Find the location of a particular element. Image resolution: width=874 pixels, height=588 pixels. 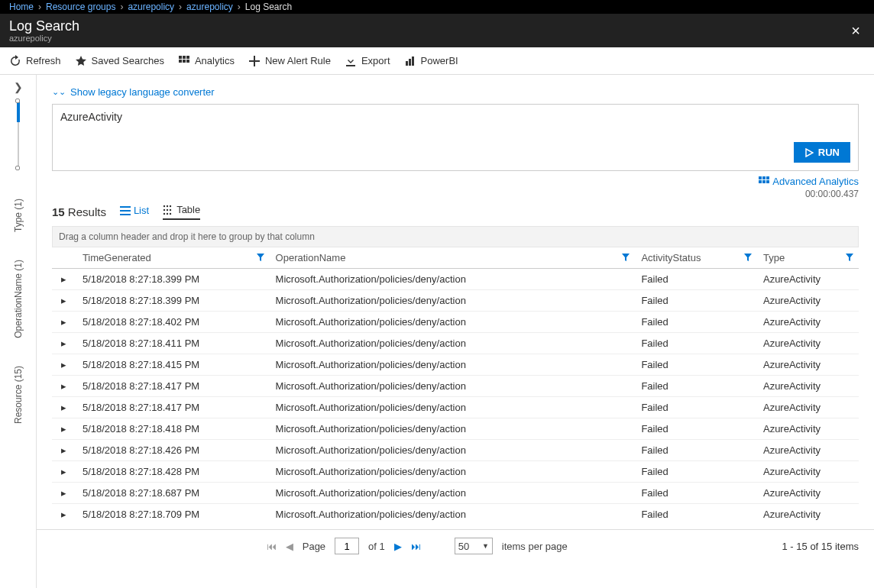

cell-time: 5/18/2018 8:27:18.399 PM is located at coordinates (173, 301).